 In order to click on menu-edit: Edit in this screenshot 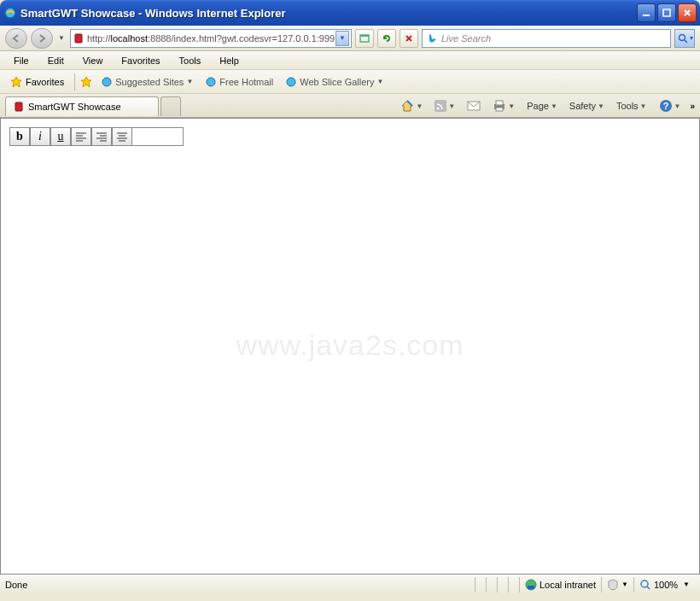, I will do `click(56, 61)`.